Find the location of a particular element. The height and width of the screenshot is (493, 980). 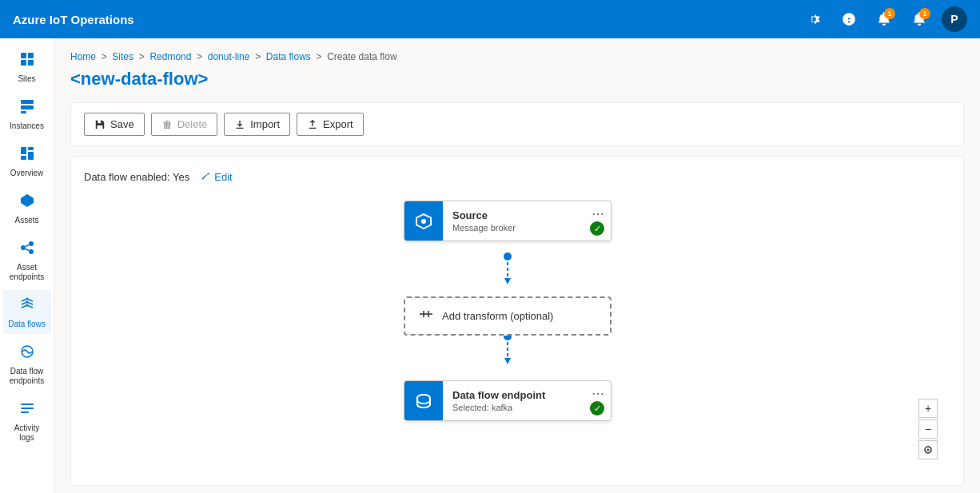

edit-button: Edit is located at coordinates (216, 177).